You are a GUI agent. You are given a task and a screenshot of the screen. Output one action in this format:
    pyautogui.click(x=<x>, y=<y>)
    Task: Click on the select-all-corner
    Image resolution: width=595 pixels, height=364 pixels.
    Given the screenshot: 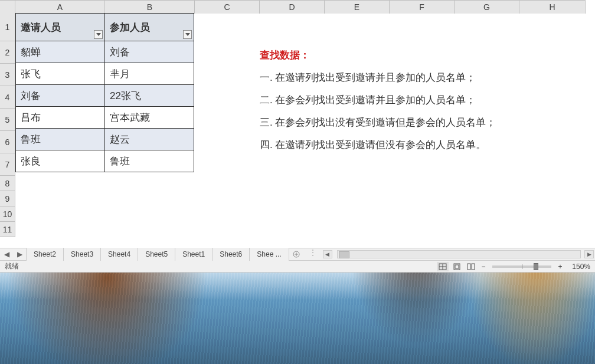 What is the action you would take?
    pyautogui.click(x=8, y=7)
    